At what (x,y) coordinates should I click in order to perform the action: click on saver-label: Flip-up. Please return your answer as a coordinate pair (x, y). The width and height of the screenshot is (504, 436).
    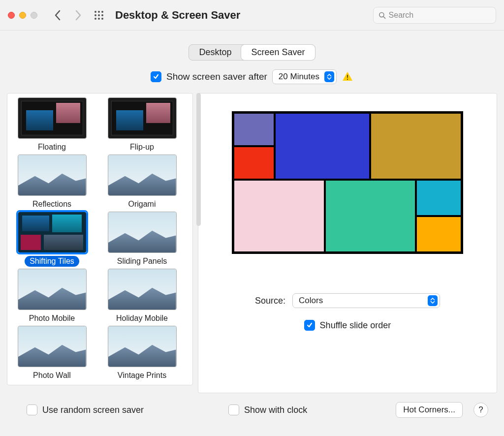
    Looking at the image, I should click on (142, 147).